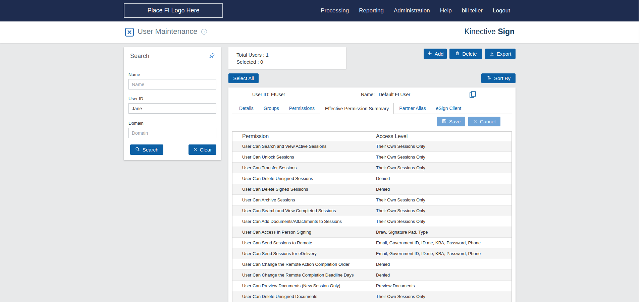 The height and width of the screenshot is (302, 644). What do you see at coordinates (372, 136) in the screenshot?
I see `permissions-table-header: Permission Access Level` at bounding box center [372, 136].